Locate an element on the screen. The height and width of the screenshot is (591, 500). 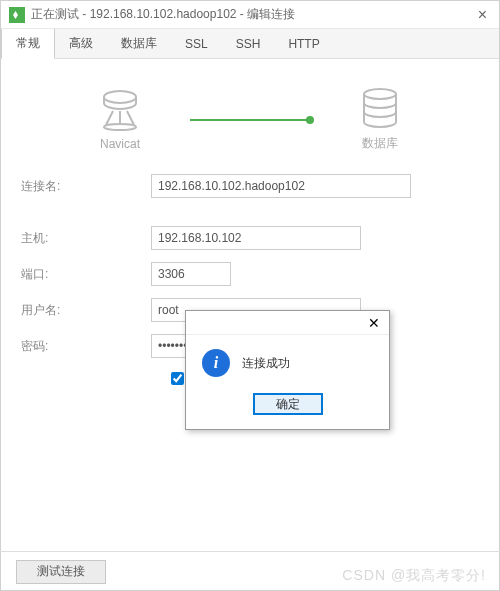
port-input is located at coordinates (191, 274).